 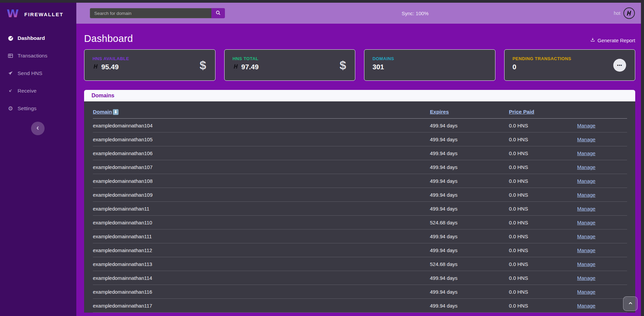 What do you see at coordinates (218, 14) in the screenshot?
I see `search-icon` at bounding box center [218, 14].